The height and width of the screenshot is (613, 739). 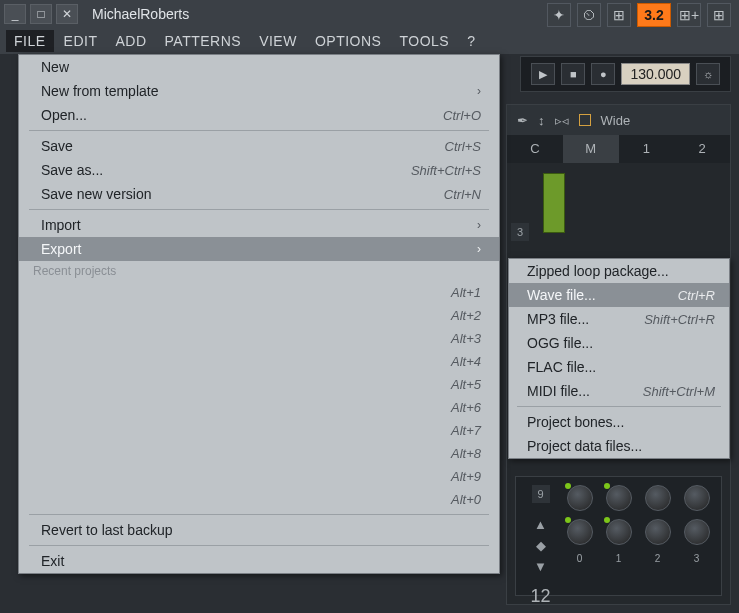 I want to click on minimize-button: _, so click(x=15, y=14).